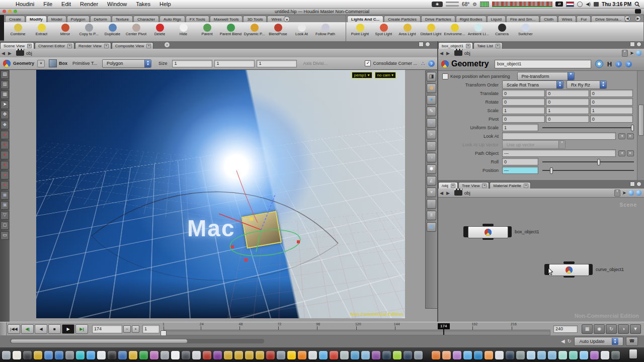 The width and height of the screenshot is (644, 362). I want to click on shelf-tab: Polygon, so click(78, 19).